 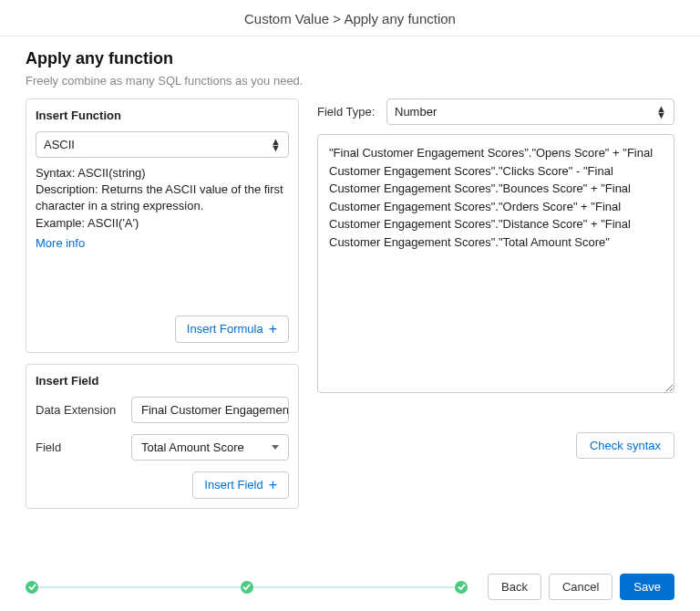 I want to click on breadcrumb: Custom Value > Apply any function, so click(x=350, y=18).